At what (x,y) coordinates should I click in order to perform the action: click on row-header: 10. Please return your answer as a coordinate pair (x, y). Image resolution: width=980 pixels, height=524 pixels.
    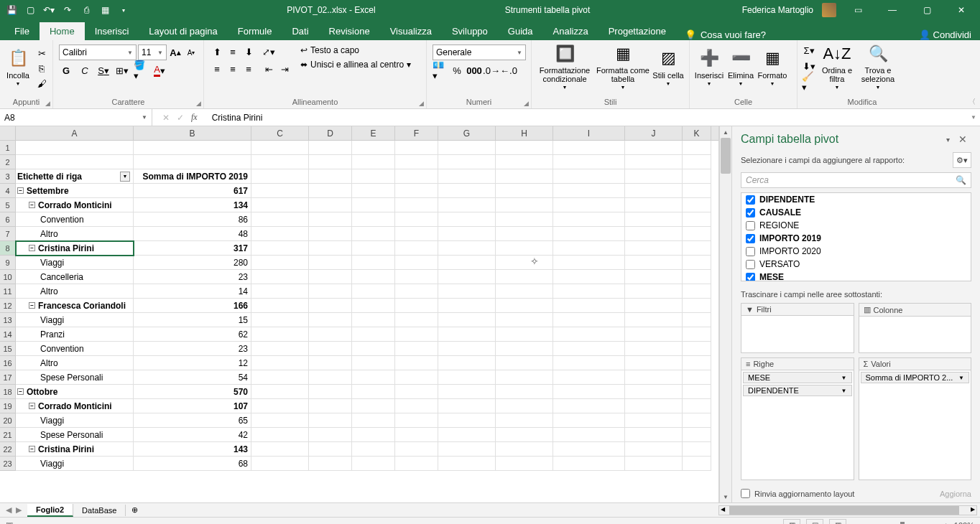
    Looking at the image, I should click on (8, 277).